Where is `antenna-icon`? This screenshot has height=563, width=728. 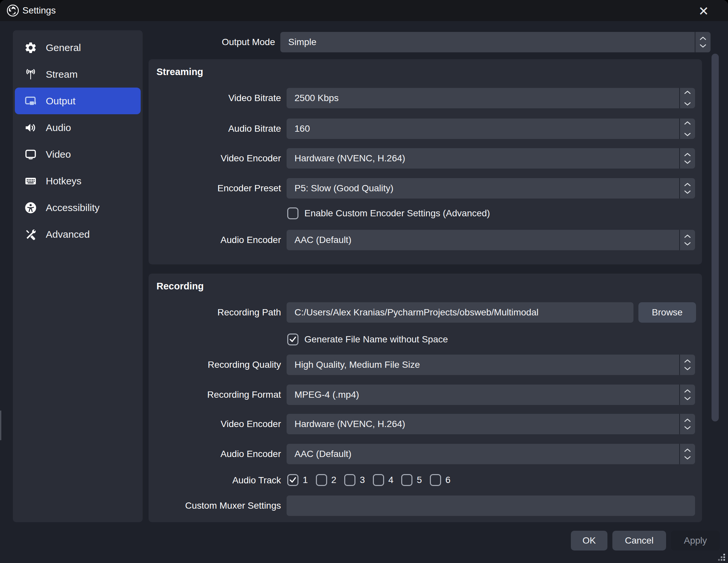 antenna-icon is located at coordinates (31, 75).